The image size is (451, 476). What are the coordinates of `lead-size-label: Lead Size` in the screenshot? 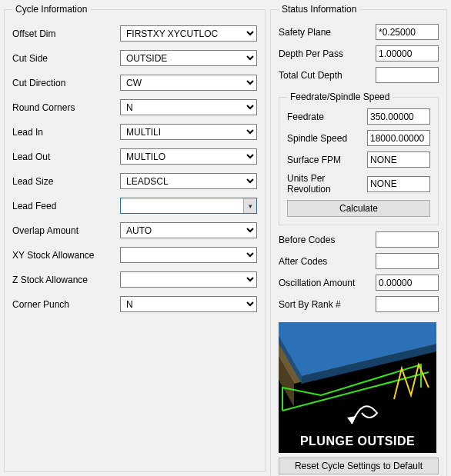 It's located at (66, 181).